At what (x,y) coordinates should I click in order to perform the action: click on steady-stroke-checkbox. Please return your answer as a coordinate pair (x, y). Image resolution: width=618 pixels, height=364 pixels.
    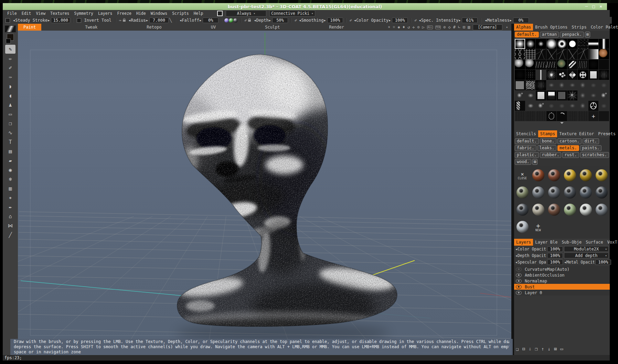
    Looking at the image, I should click on (8, 21).